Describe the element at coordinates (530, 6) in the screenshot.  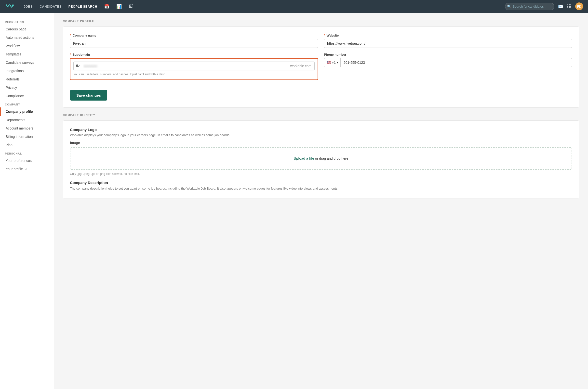
I see `search-wrapper: 🔍` at that location.